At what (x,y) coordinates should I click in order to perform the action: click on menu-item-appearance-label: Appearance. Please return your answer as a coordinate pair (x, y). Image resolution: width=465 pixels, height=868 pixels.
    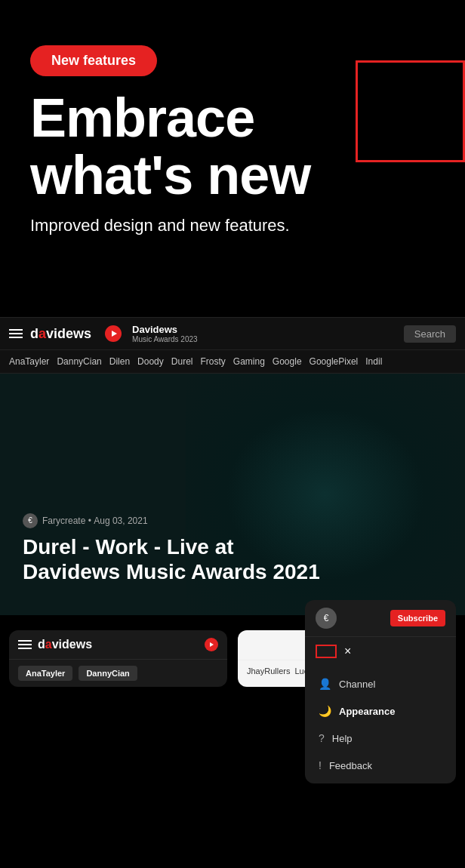
    Looking at the image, I should click on (367, 711).